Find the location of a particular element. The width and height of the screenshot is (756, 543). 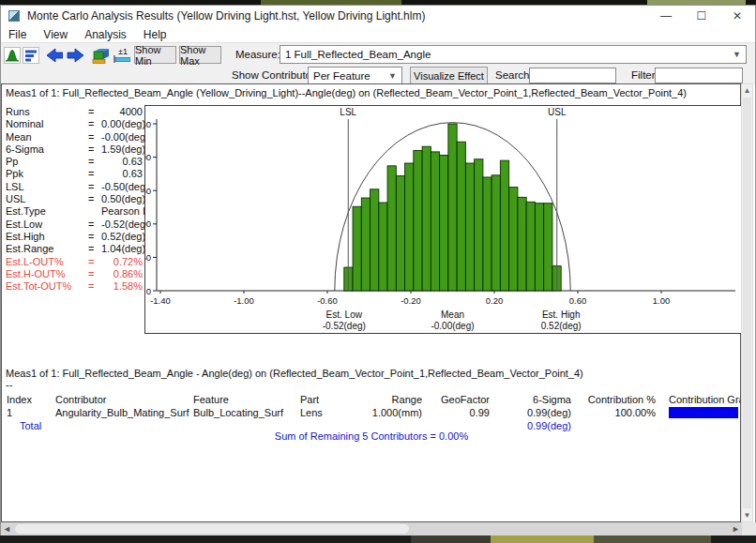

stat-label: Est.L-OUT% is located at coordinates (47, 263).